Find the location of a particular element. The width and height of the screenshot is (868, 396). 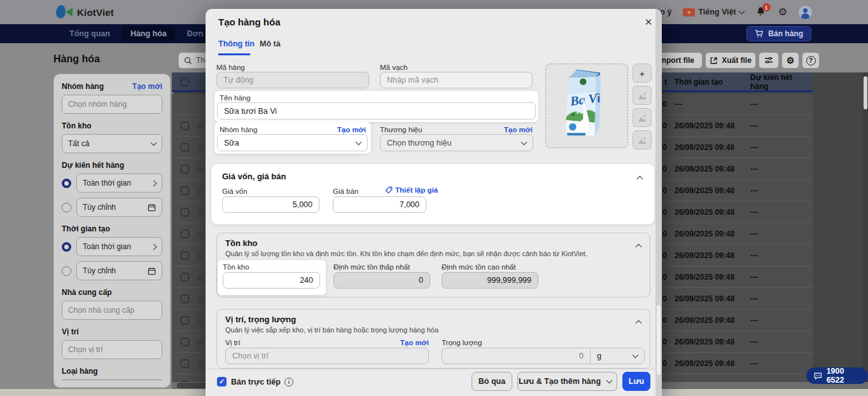

select-all-checkbox is located at coordinates (185, 83).